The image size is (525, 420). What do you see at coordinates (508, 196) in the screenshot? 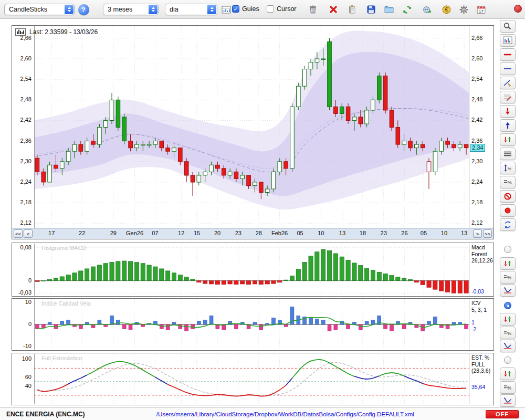
I see `disable-button` at bounding box center [508, 196].